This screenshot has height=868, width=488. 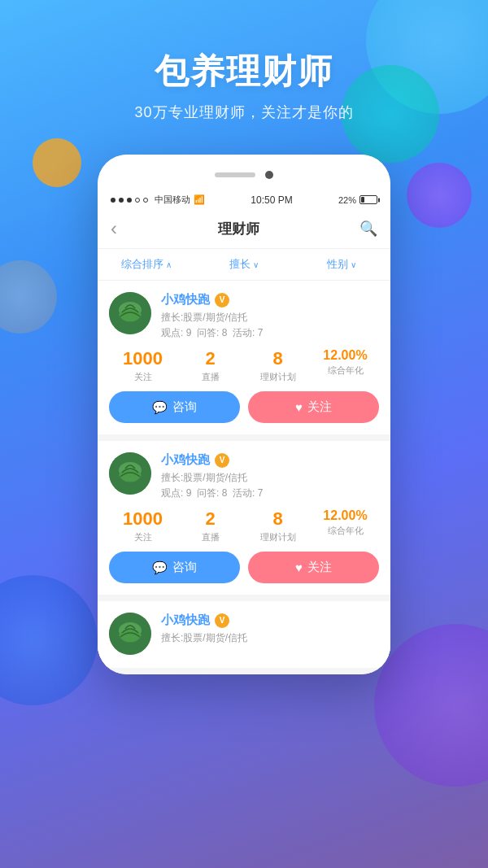 What do you see at coordinates (143, 366) in the screenshot?
I see `stat-follow-1: 1000 关注` at bounding box center [143, 366].